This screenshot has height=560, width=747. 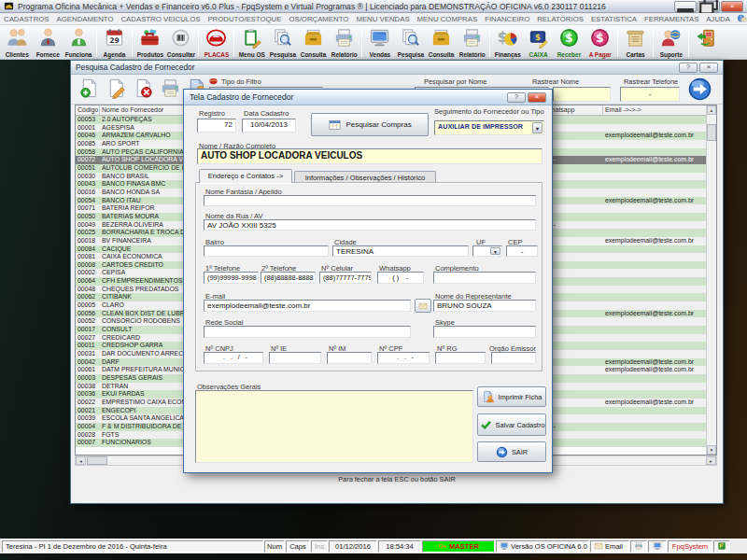 What do you see at coordinates (379, 42) in the screenshot?
I see `toolbar-vendas: Vendas` at bounding box center [379, 42].